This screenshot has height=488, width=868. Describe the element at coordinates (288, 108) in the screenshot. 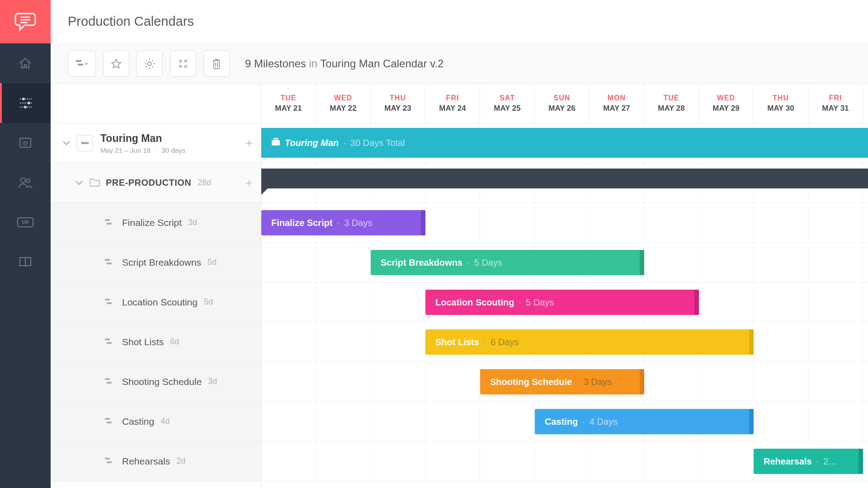

I see `date-label: MAY 21` at that location.